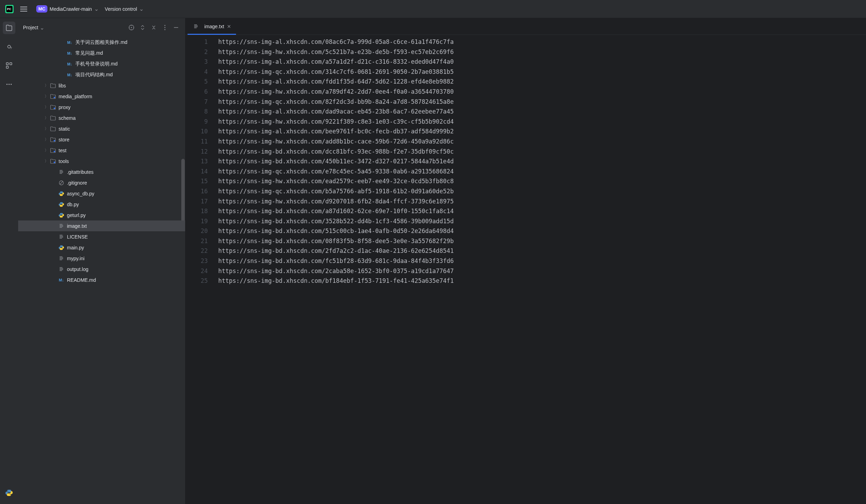 This screenshot has width=866, height=504. Describe the element at coordinates (197, 52) in the screenshot. I see `line-number: 2` at that location.